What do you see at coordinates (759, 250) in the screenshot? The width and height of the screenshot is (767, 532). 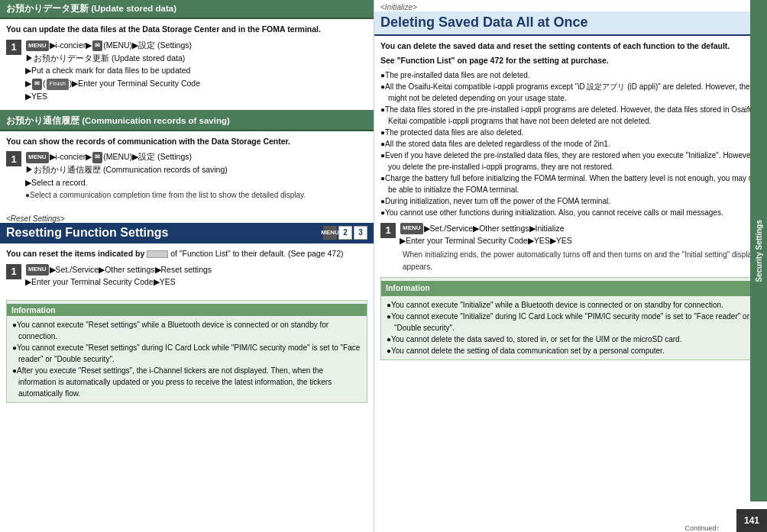 I see `sidebar-strip: Security Settings` at bounding box center [759, 250].